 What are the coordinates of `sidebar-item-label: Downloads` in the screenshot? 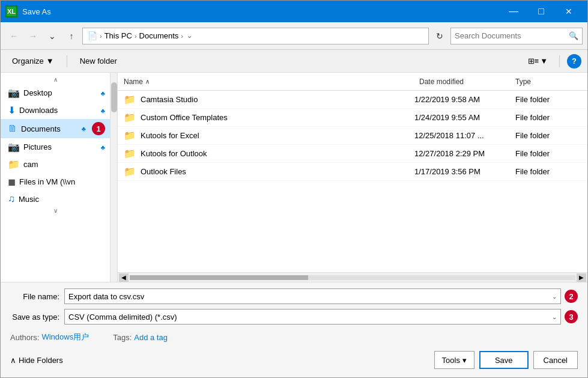 It's located at (38, 111).